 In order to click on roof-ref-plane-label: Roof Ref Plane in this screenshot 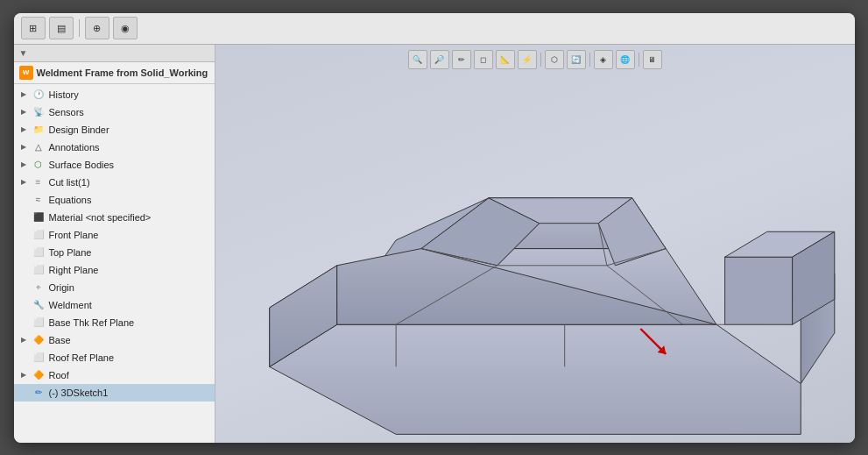, I will do `click(82, 358)`.